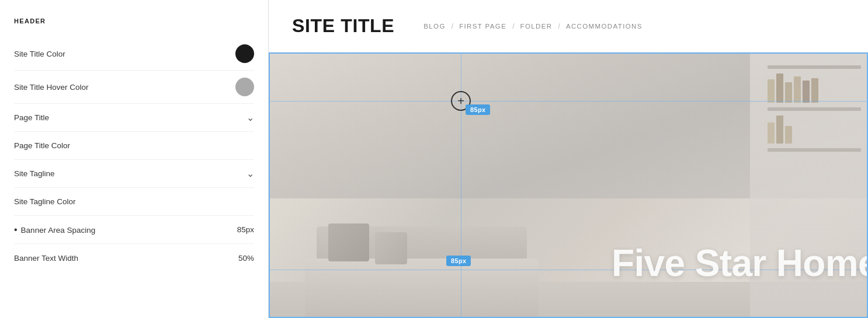 This screenshot has height=318, width=868. Describe the element at coordinates (32, 118) in the screenshot. I see `page-title-label: Page Title` at that location.